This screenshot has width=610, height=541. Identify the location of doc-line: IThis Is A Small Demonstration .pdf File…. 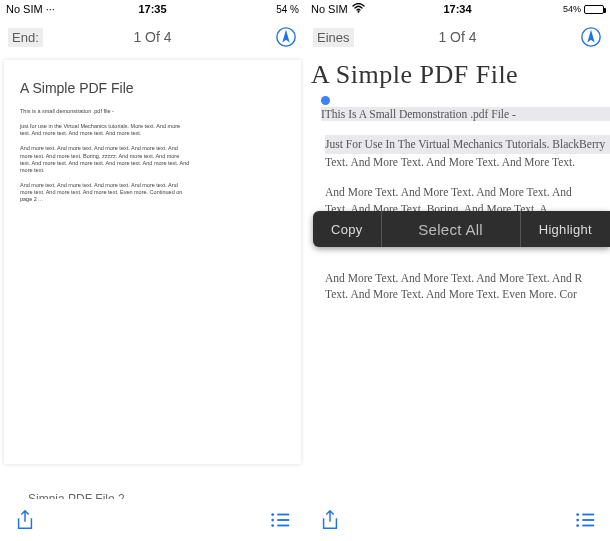
(466, 114).